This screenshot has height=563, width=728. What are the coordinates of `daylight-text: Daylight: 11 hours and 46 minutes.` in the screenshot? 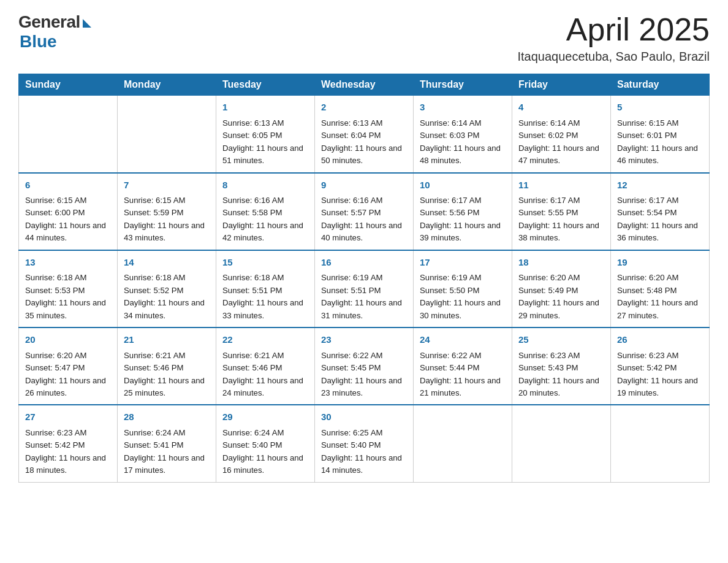 It's located at (660, 155).